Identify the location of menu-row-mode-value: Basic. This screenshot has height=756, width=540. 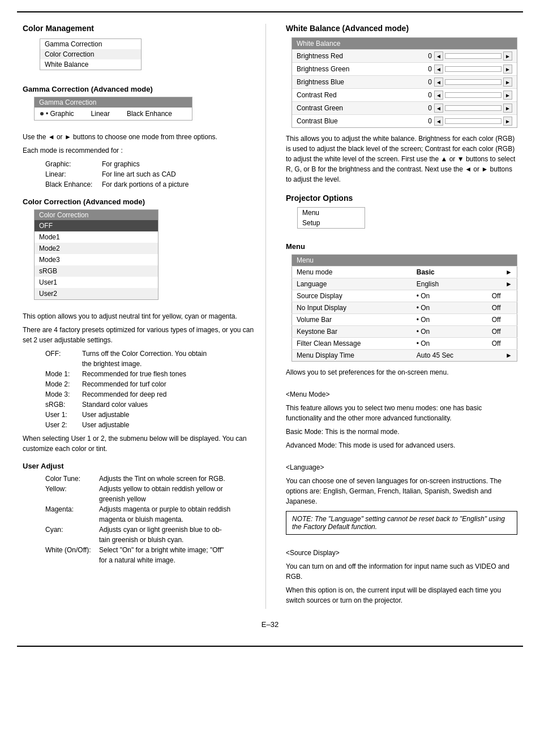
(449, 273).